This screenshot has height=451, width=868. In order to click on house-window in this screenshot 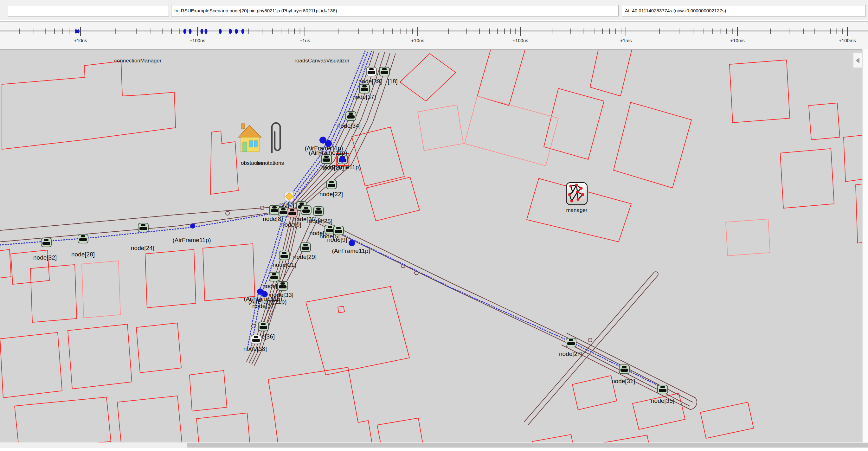, I will do `click(251, 144)`.